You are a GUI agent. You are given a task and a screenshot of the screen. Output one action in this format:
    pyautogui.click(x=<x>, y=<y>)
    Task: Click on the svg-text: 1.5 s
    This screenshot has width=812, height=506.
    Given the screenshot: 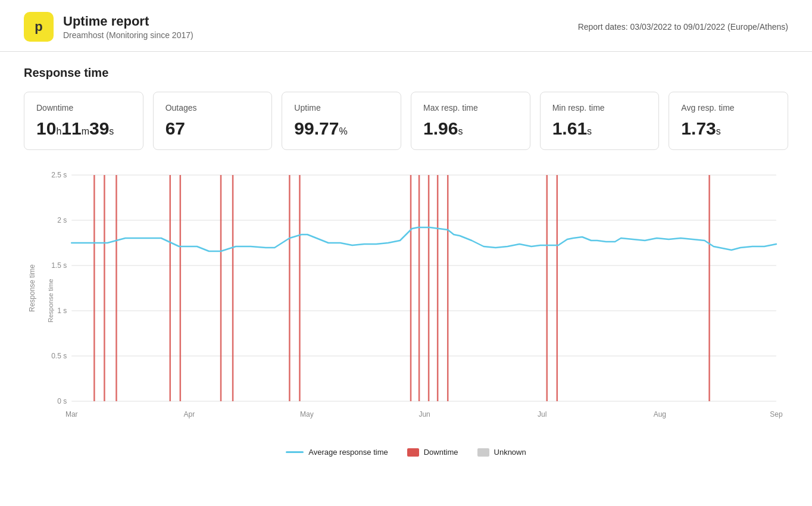 What is the action you would take?
    pyautogui.click(x=59, y=266)
    